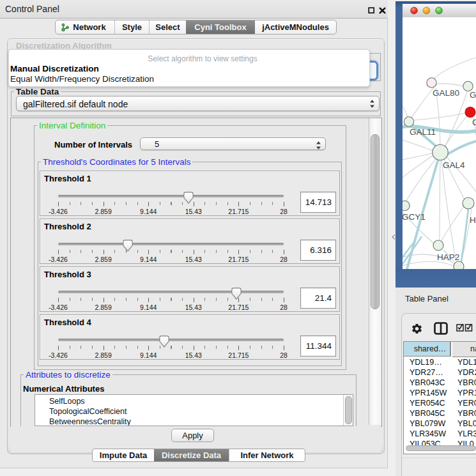 This screenshot has width=476, height=476. Describe the element at coordinates (454, 165) in the screenshot. I see `svg-text: GAL4` at that location.